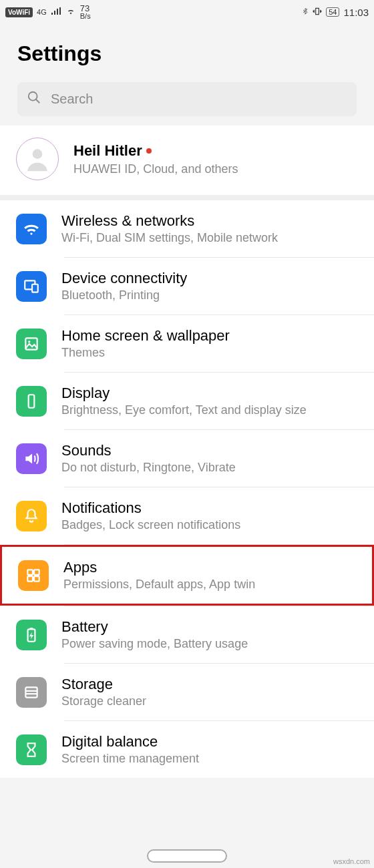 This screenshot has height=868, width=374. What do you see at coordinates (211, 278) in the screenshot?
I see `item-title: Device connectivity` at bounding box center [211, 278].